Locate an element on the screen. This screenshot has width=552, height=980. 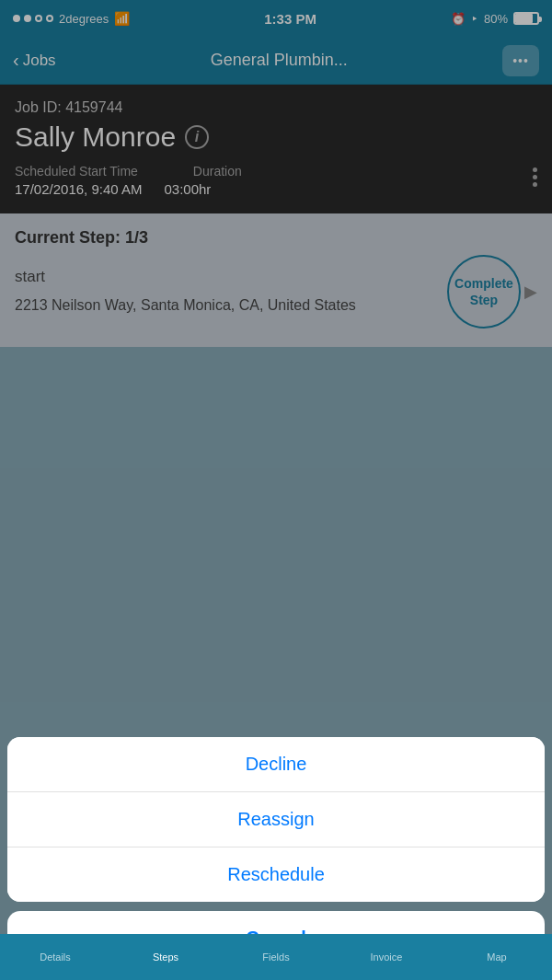
tab-bar: DetailsStepsFieldsInvoiceMap is located at coordinates (276, 957).